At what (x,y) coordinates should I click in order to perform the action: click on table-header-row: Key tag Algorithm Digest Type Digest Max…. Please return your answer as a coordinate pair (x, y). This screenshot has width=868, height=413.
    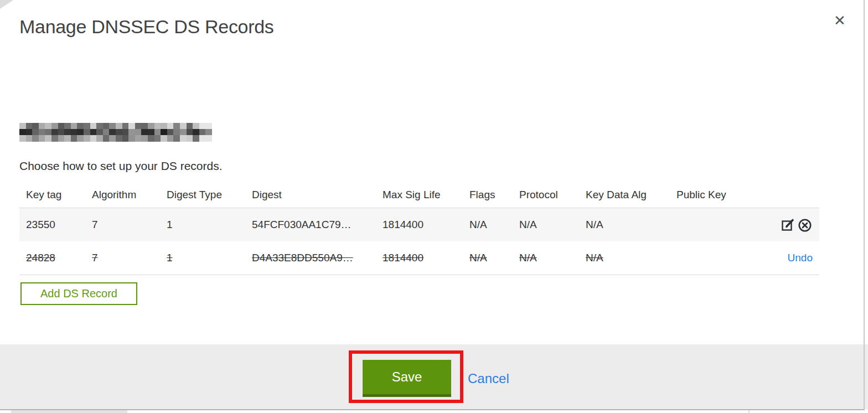
    Looking at the image, I should click on (420, 195).